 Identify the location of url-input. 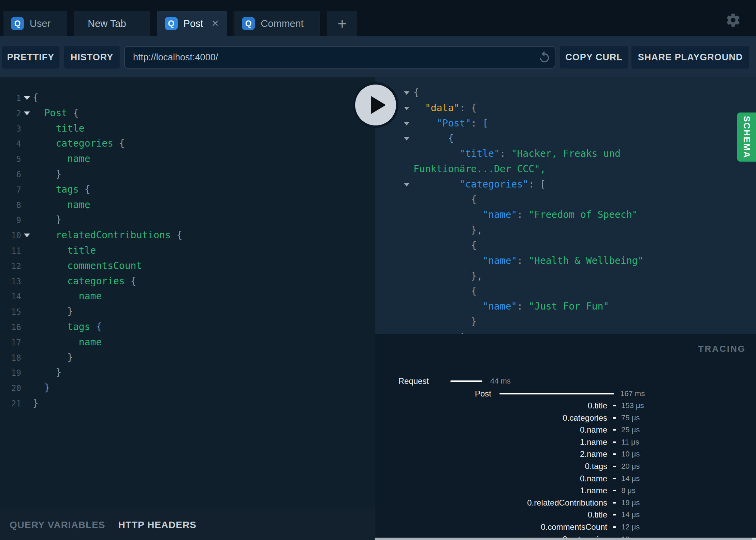
(340, 57).